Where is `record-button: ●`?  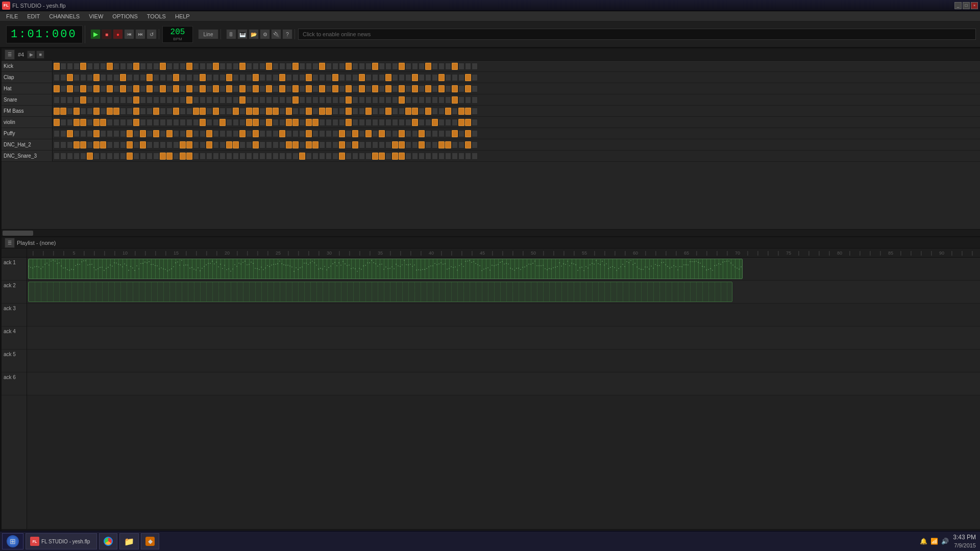
record-button: ● is located at coordinates (118, 34).